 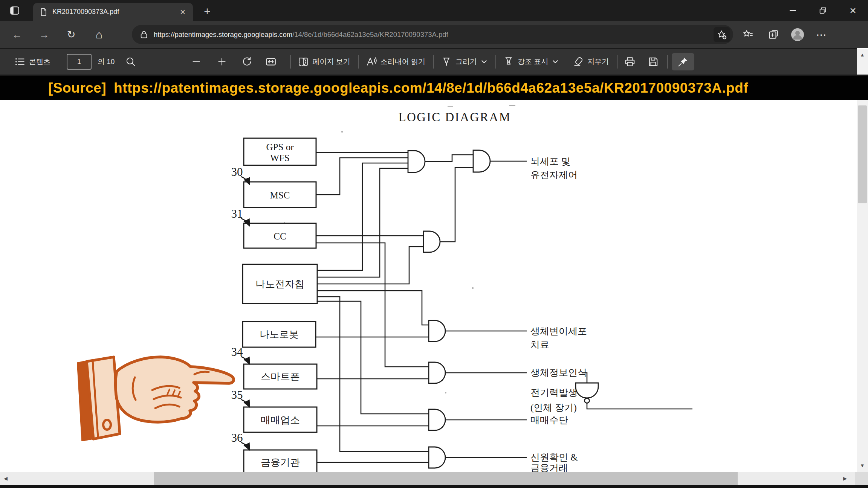 I want to click on page-count-label: 의 10, so click(x=106, y=62).